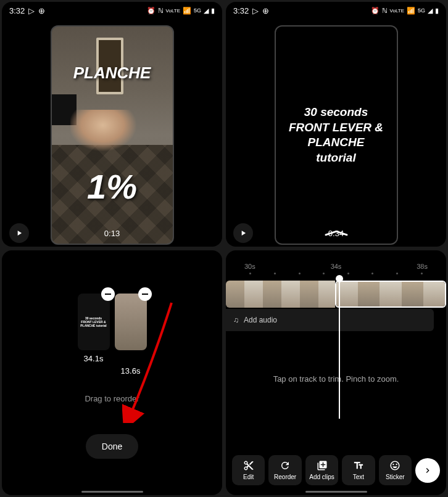  What do you see at coordinates (112, 233) in the screenshot?
I see `playback-bar: 0:13` at bounding box center [112, 233].